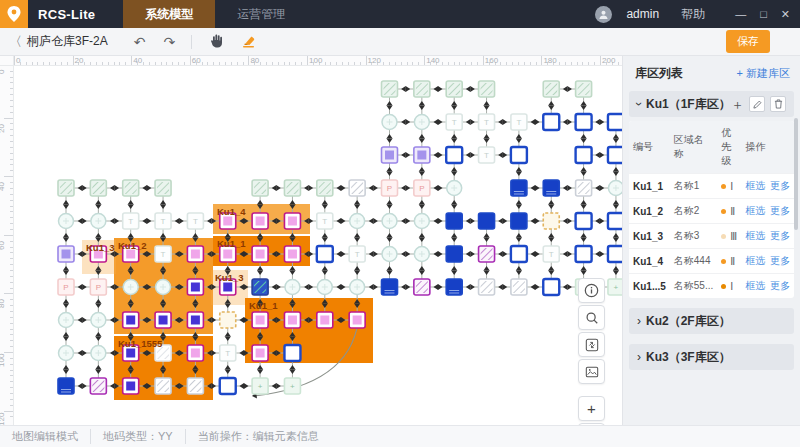 The width and height of the screenshot is (800, 447). What do you see at coordinates (738, 104) in the screenshot?
I see `add-zone-button: ＋` at bounding box center [738, 104].